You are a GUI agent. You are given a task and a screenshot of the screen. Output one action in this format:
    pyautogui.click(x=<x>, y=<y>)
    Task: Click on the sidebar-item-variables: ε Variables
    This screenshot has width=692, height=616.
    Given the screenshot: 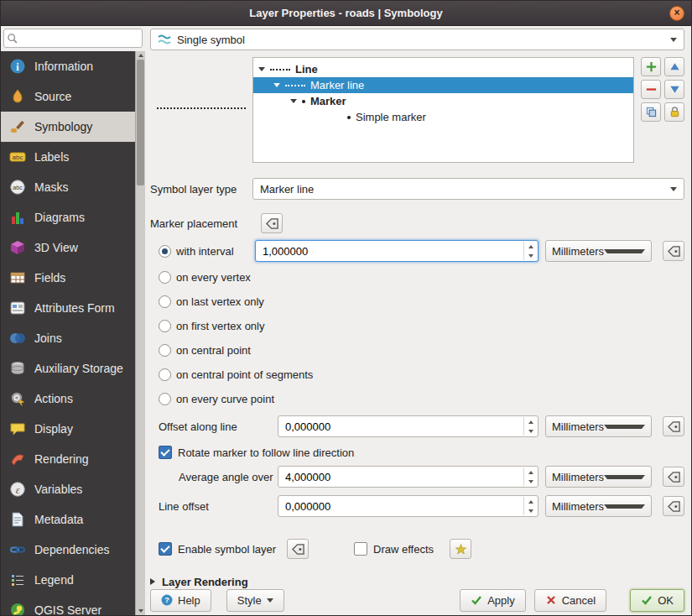 What is the action you would take?
    pyautogui.click(x=68, y=489)
    